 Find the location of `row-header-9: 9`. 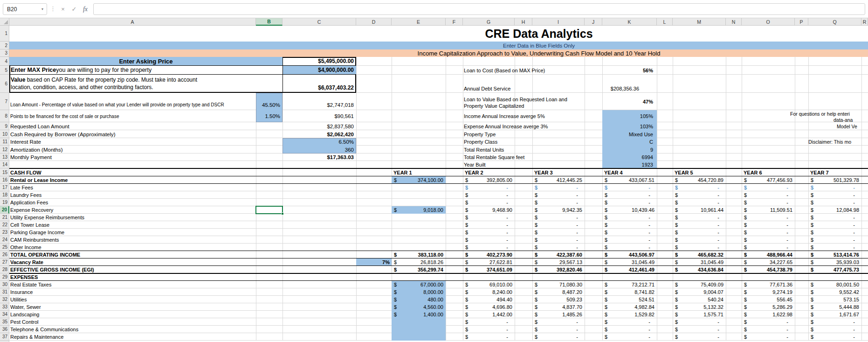

row-header-9: 9 is located at coordinates (5, 126).